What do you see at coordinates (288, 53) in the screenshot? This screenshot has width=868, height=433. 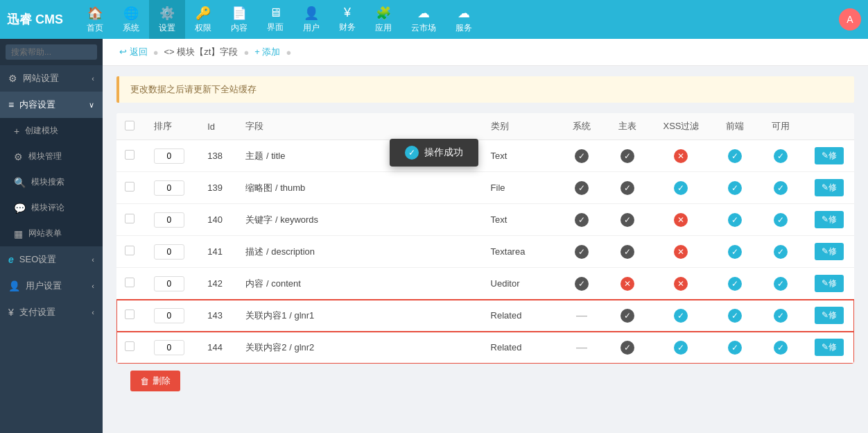 I see `breadcrumb-dot3: ●` at bounding box center [288, 53].